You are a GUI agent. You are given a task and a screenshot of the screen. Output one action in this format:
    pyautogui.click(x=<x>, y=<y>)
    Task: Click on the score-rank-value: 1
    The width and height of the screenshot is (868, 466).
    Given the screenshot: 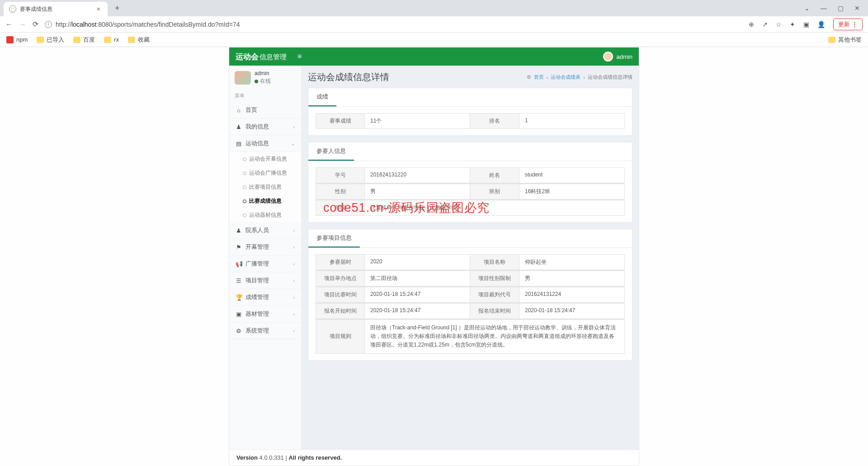 What is the action you would take?
    pyautogui.click(x=572, y=121)
    